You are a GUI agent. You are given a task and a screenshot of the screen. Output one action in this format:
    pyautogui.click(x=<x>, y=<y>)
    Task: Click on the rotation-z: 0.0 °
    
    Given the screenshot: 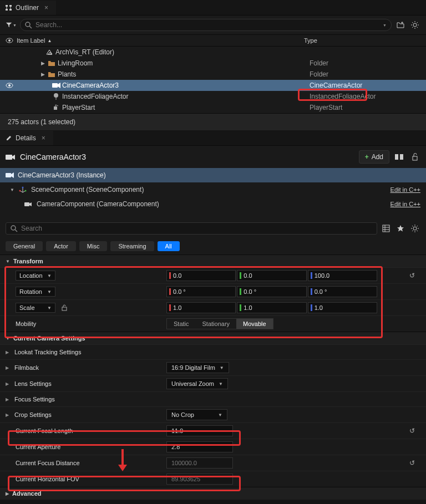 What is the action you would take?
    pyautogui.click(x=343, y=292)
    